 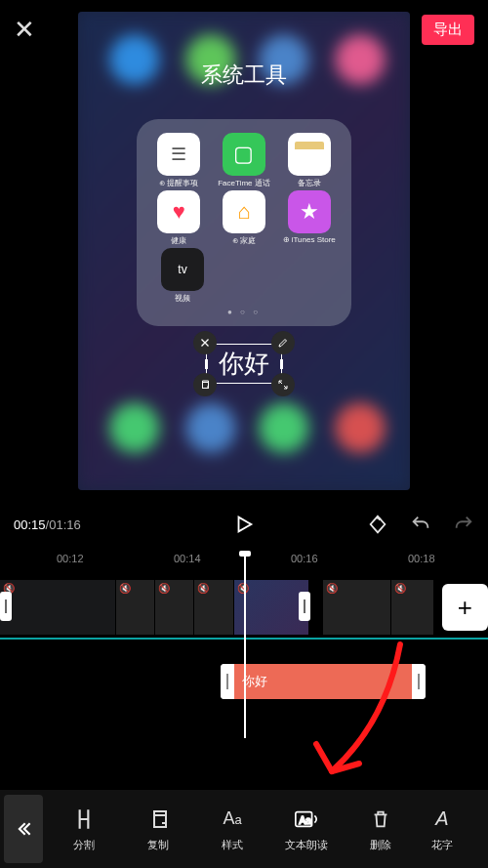 I want to click on text-clip-handle-left, so click(x=227, y=682).